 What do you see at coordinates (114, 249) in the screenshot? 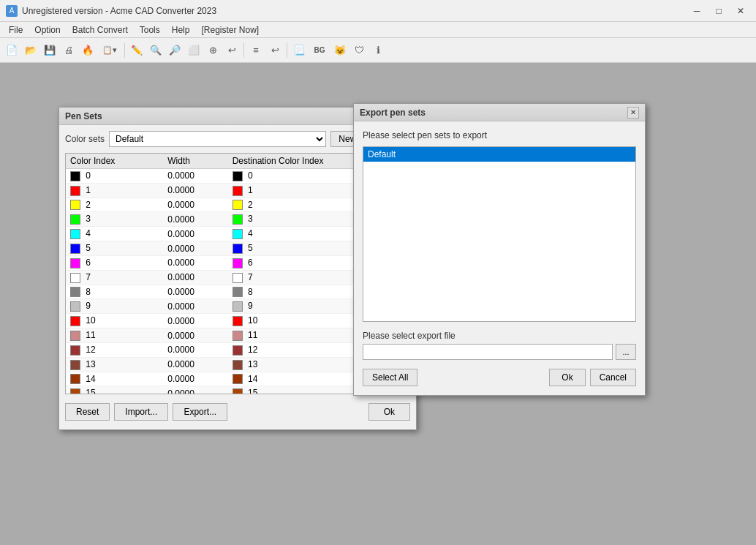
I see `src-color-cell: 5` at bounding box center [114, 249].